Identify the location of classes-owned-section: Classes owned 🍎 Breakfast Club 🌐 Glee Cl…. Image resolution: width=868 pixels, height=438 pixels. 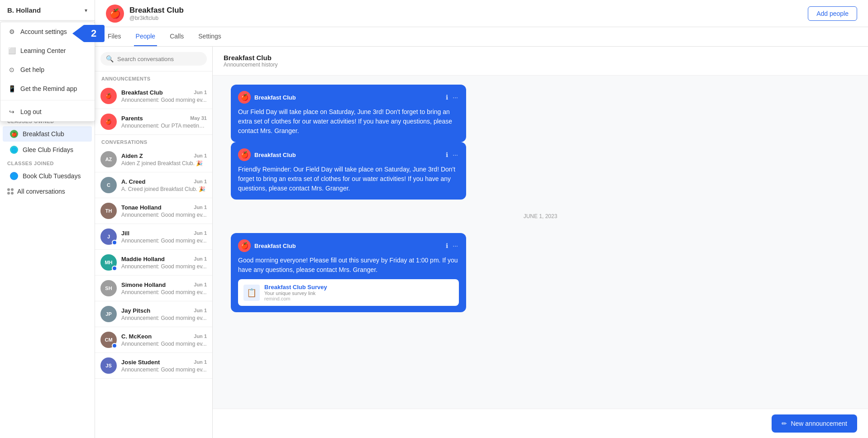
(47, 137).